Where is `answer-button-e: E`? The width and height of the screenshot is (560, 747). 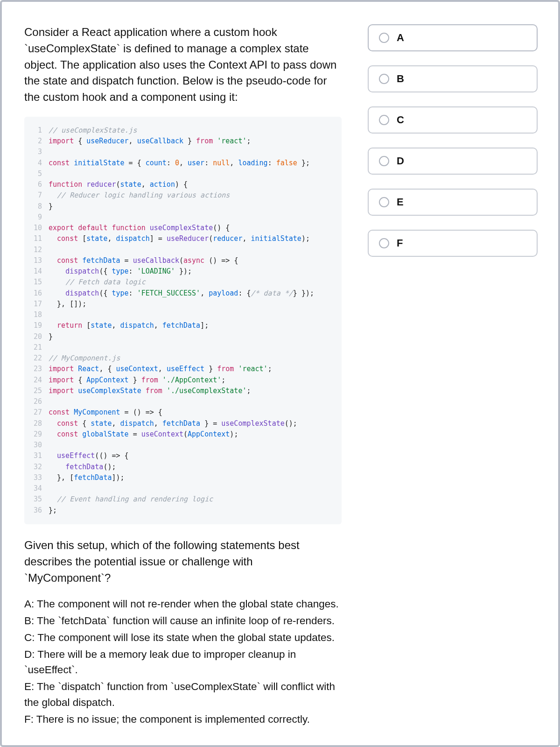
answer-button-e: E is located at coordinates (453, 202).